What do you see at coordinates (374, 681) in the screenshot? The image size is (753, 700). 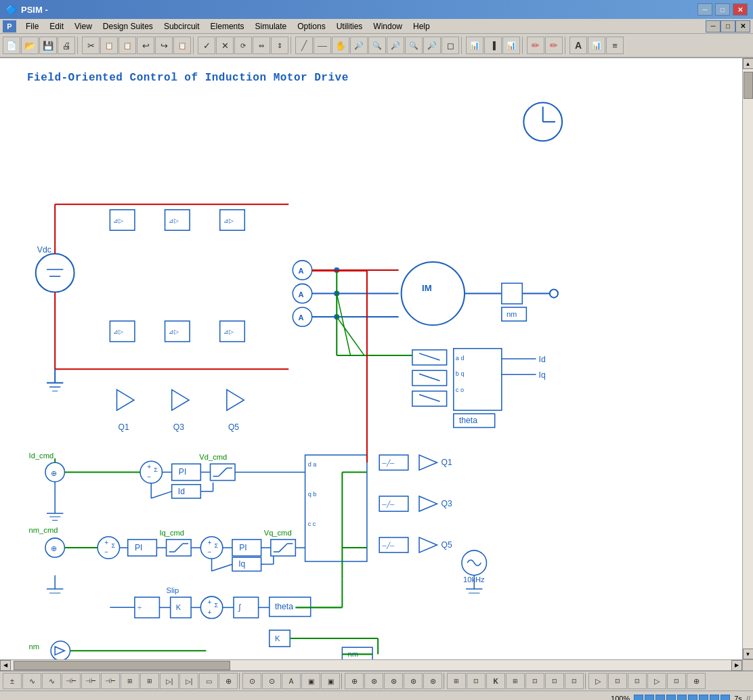 I see `ct-gain: ⊛` at bounding box center [374, 681].